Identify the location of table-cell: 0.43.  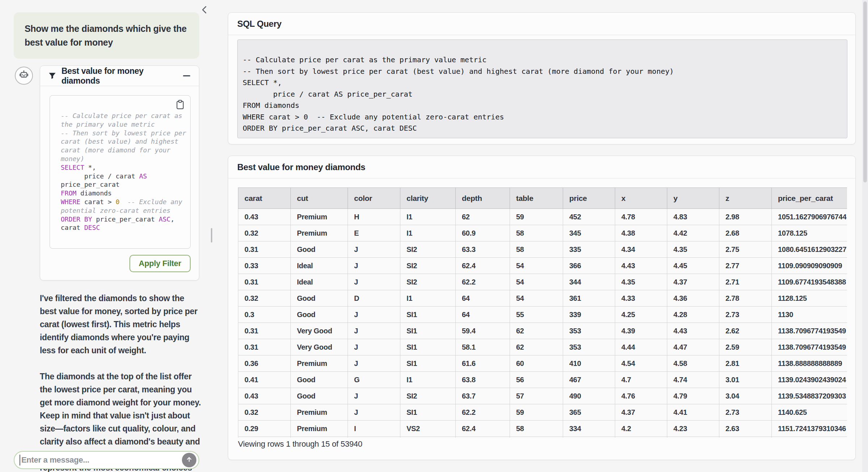
(265, 396).